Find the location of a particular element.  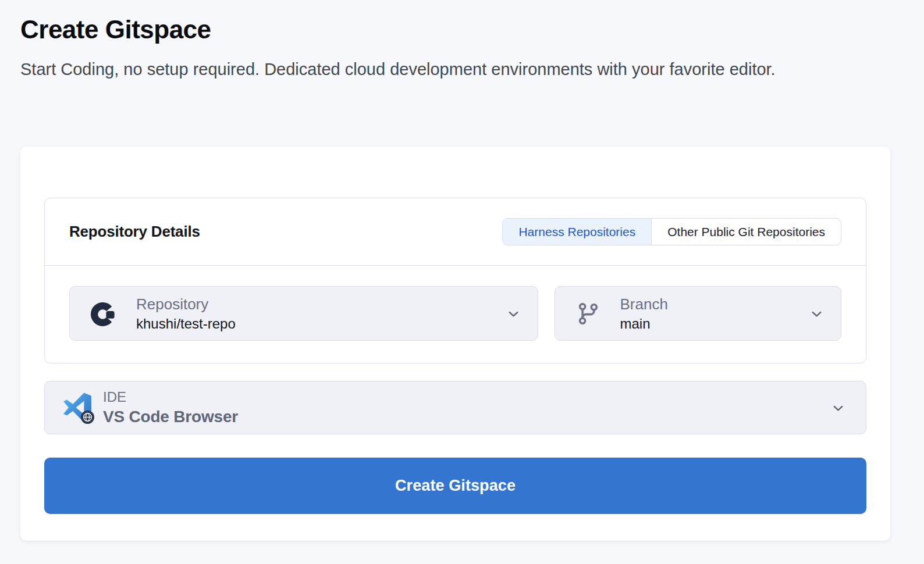

branch-label: Branch is located at coordinates (715, 305).